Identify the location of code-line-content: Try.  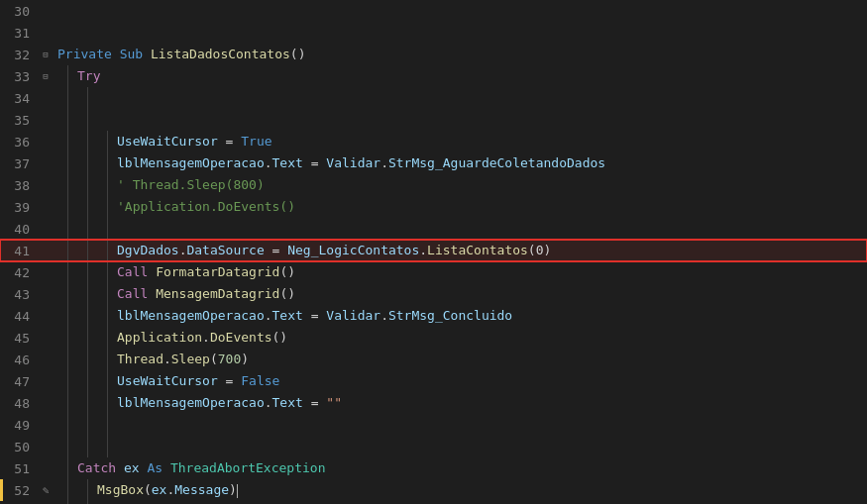
(470, 76).